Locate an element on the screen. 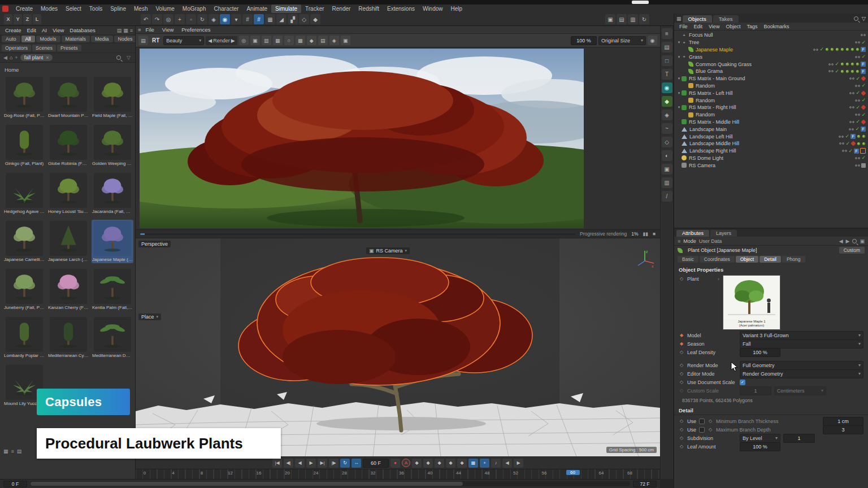  redshift-material-icon is located at coordinates (863, 93).